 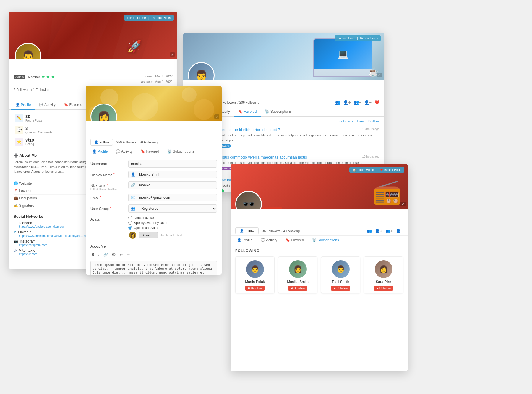 What do you see at coordinates (16, 241) in the screenshot?
I see `instagram-icon: 📷` at bounding box center [16, 241].